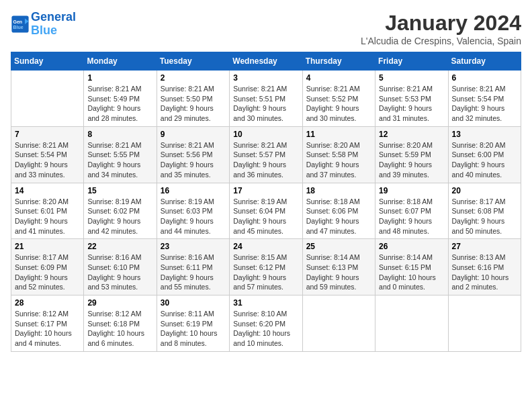 The image size is (532, 411). I want to click on calendar-week-1: 1Sunrise: 8:21 AM Sunset: 5:49 PM Daylig…, so click(266, 99).